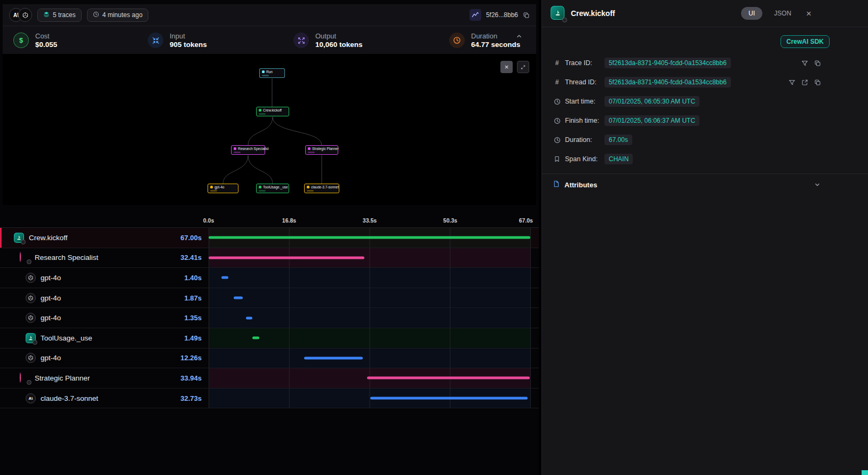  I want to click on graph-node-label: gpt-4o, so click(219, 187).